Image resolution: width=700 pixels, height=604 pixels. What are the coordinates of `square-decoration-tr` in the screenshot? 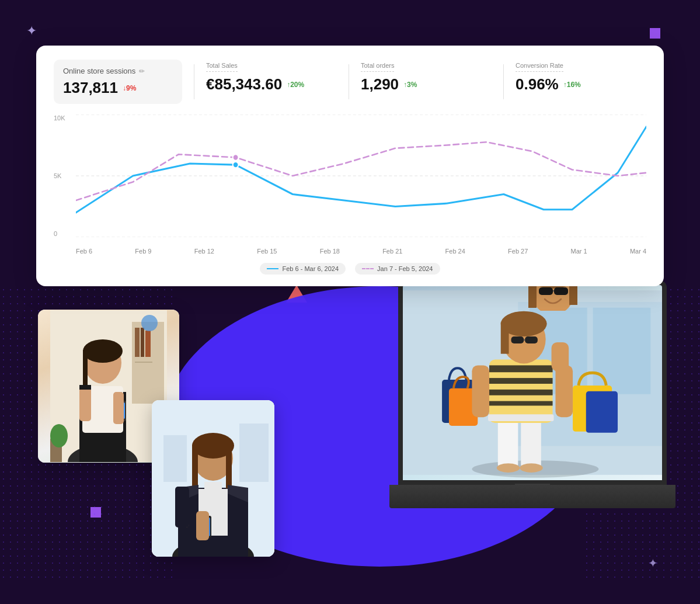 It's located at (655, 33).